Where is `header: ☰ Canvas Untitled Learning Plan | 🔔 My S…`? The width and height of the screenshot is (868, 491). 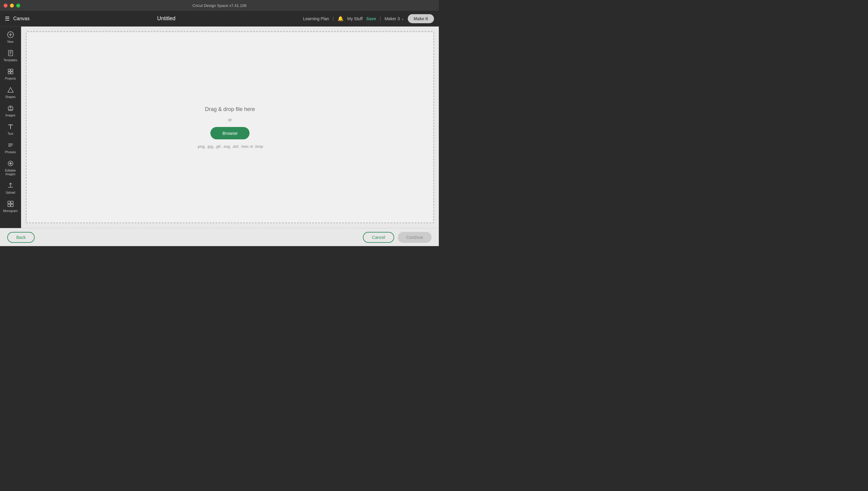
header: ☰ Canvas Untitled Learning Plan | 🔔 My S… is located at coordinates (219, 19).